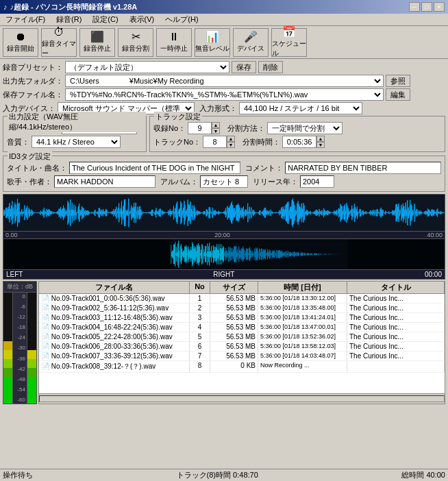 The width and height of the screenshot is (448, 481). Describe the element at coordinates (174, 42) in the screenshot. I see `pause-button: ⏸ 一時停止` at that location.